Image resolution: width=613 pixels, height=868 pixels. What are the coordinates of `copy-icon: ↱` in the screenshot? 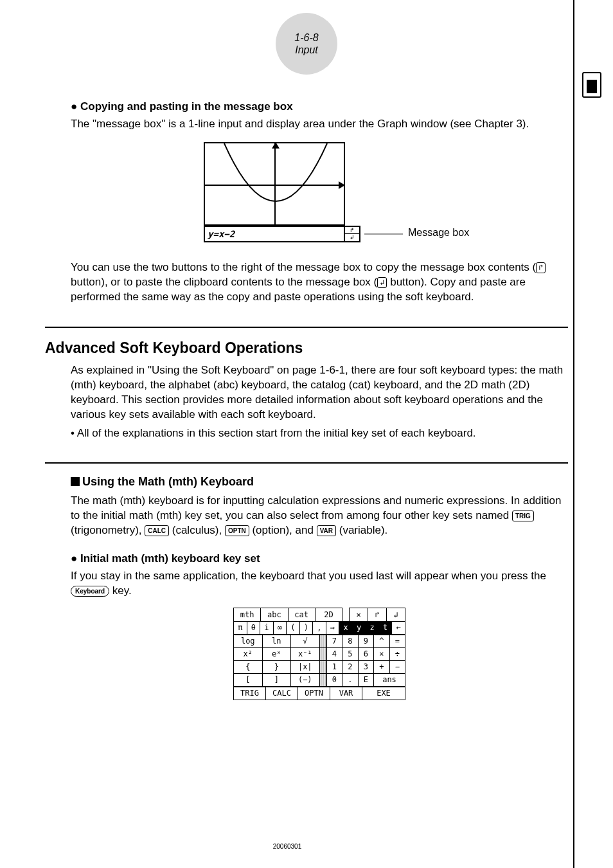 It's located at (541, 267).